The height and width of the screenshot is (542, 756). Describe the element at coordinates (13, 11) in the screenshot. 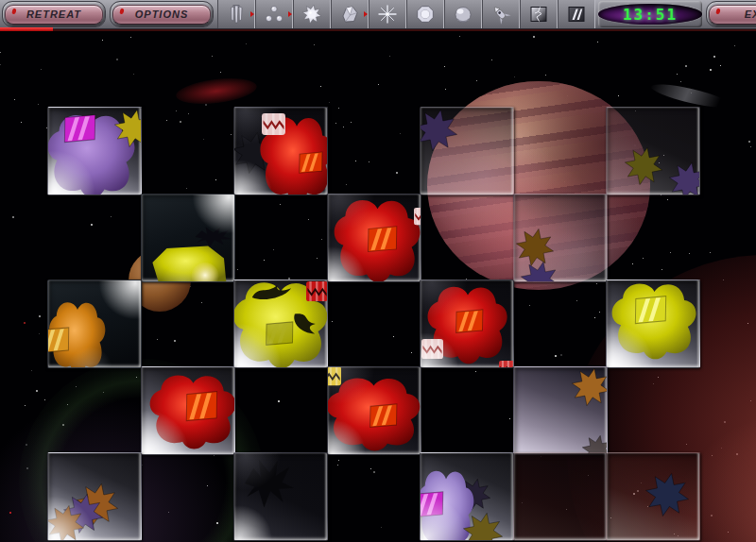

I see `button-accent-icon` at that location.